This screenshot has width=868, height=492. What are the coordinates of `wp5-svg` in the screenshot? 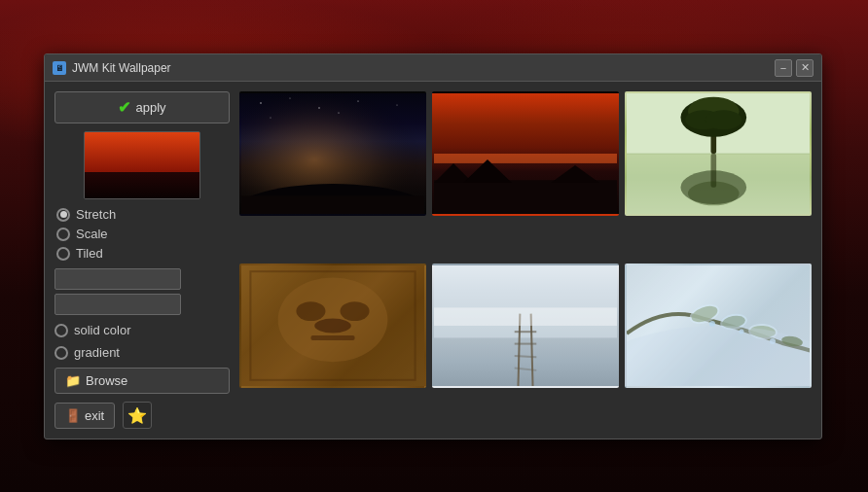 It's located at (525, 326).